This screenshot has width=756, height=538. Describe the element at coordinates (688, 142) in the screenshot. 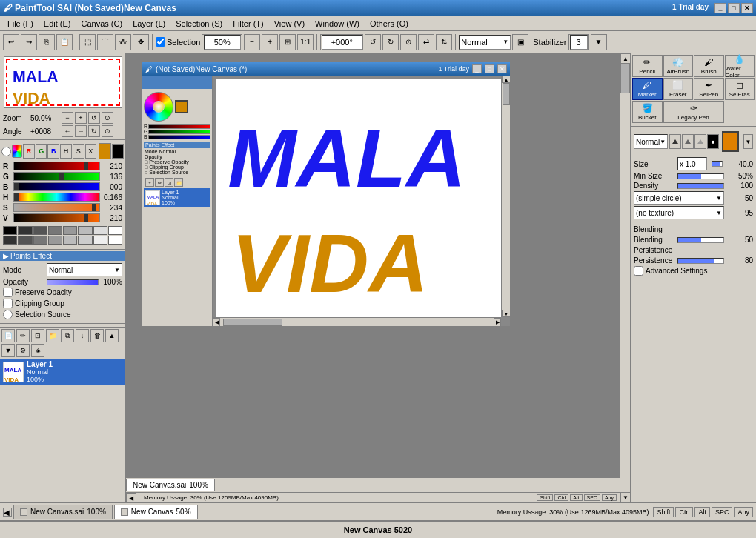

I see `brush-mode-tri2` at that location.